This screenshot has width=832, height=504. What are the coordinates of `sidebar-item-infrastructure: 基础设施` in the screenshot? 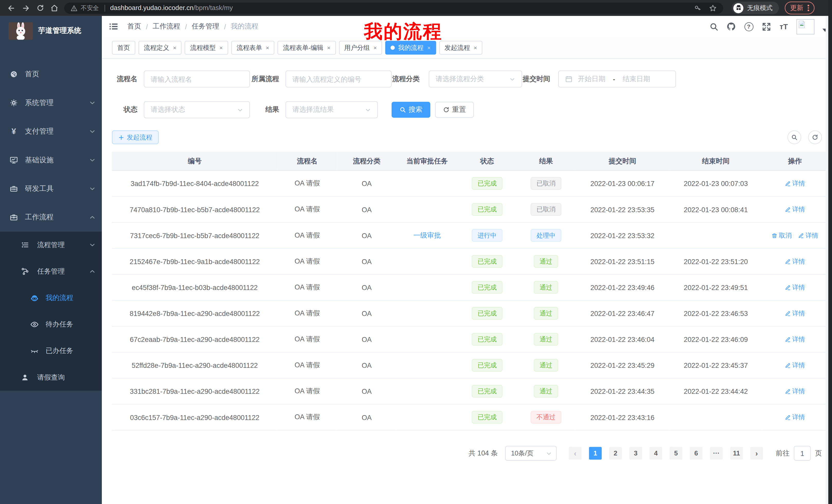 It's located at (51, 160).